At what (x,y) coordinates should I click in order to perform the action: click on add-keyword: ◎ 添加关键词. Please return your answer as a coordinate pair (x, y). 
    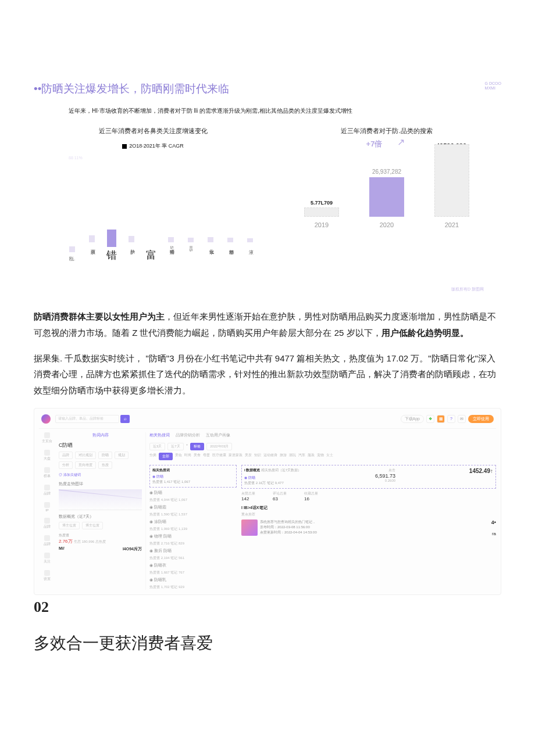
    Looking at the image, I should click on (100, 475).